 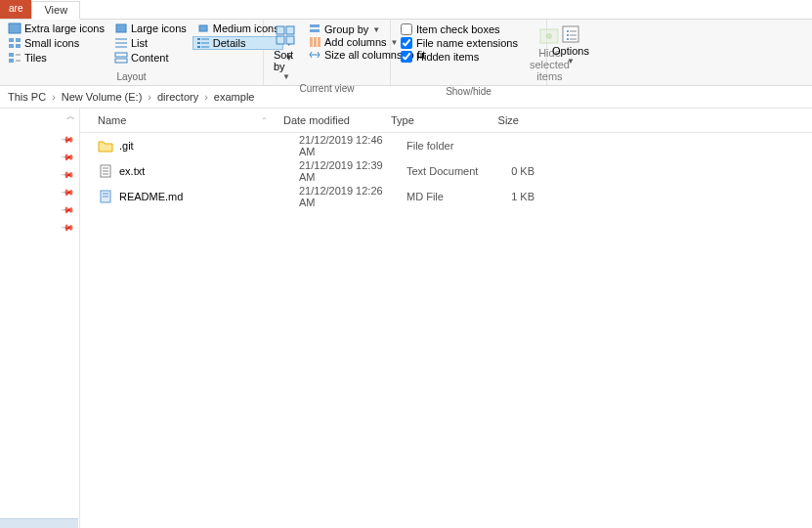 What do you see at coordinates (446, 171) in the screenshot?
I see `file-row: ex.txt21/12/2019 12:39 AMText Document0 …` at bounding box center [446, 171].